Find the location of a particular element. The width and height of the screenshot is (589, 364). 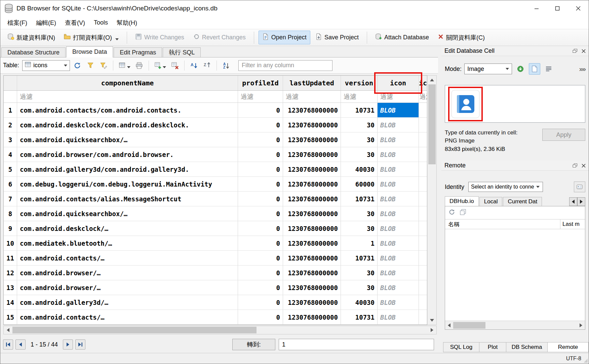

column-header-partial: ic is located at coordinates (423, 83).